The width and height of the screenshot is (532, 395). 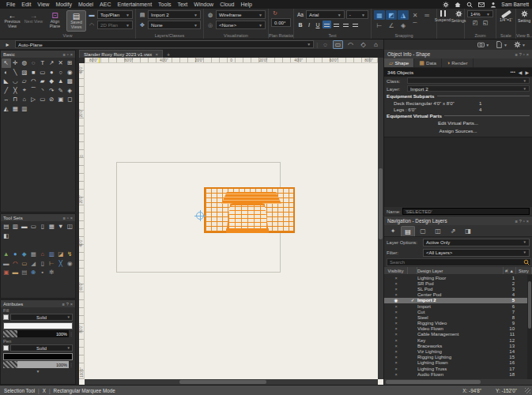 I want to click on tool-set-icon: ▲, so click(x=6, y=254).